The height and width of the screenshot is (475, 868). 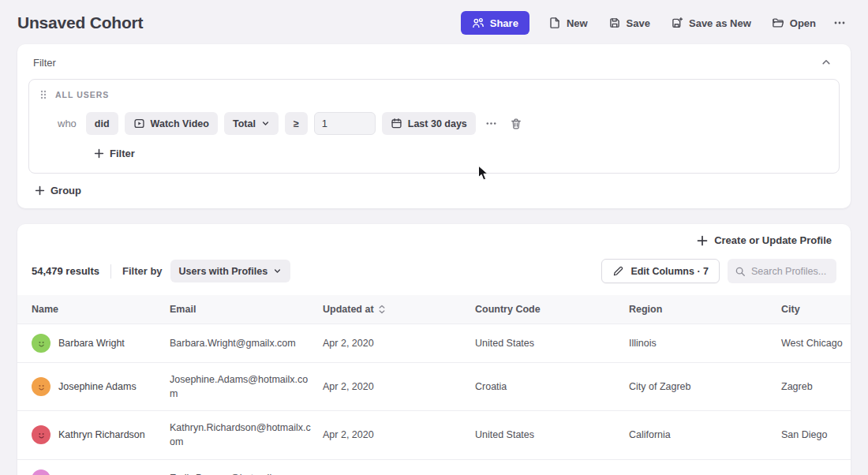 What do you see at coordinates (794, 23) in the screenshot?
I see `open-button: Open` at bounding box center [794, 23].